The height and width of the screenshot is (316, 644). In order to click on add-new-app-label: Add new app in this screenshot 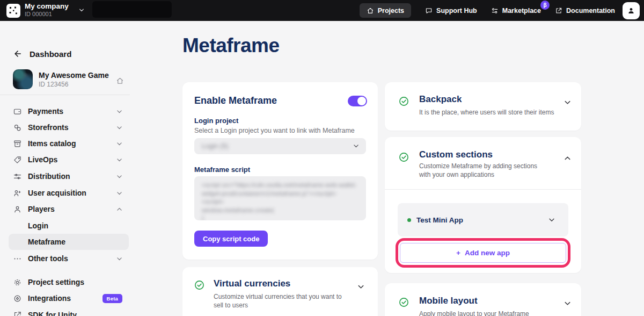, I will do `click(487, 253)`.